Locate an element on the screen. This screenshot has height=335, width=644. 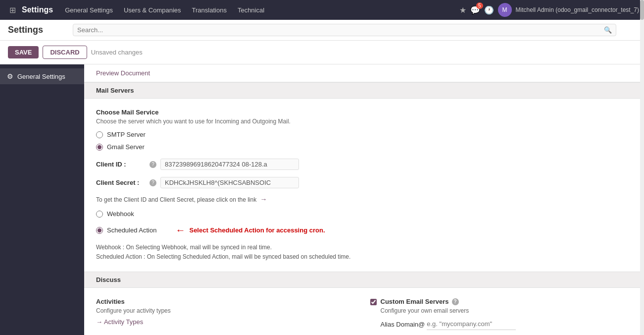
choose-mail-service-group: Choose Mail Service Choose the server wh… is located at coordinates (364, 130).